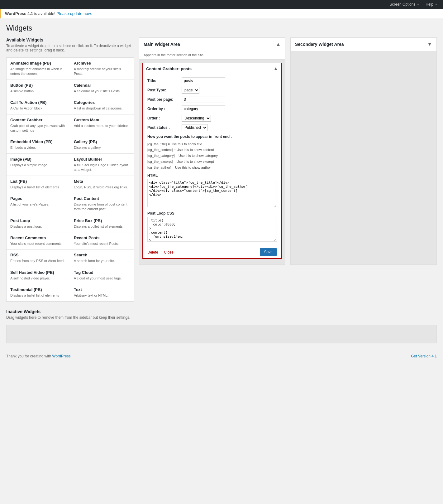 The height and width of the screenshot is (504, 443). Describe the element at coordinates (102, 105) in the screenshot. I see `widget-item: CategoriesA list or dropdown of categori…` at that location.